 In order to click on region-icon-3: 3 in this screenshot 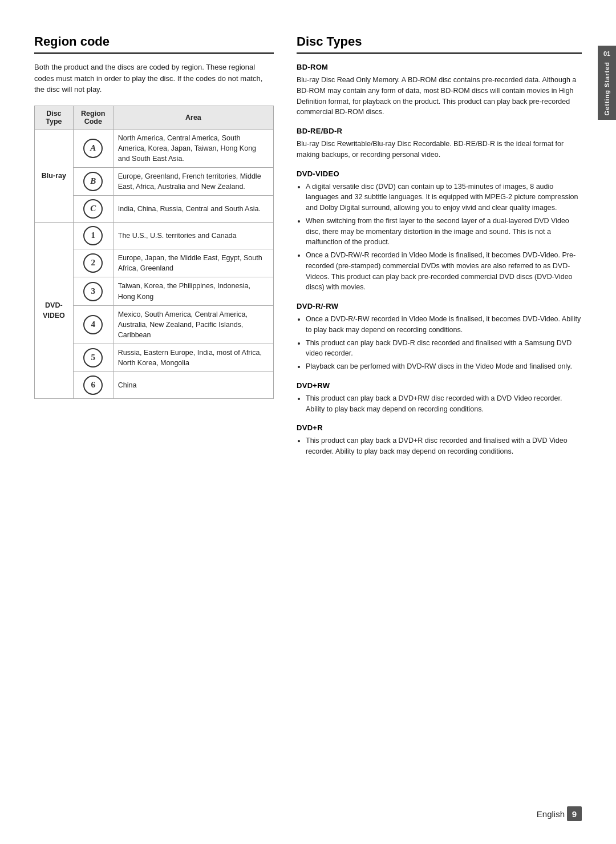, I will do `click(93, 292)`.